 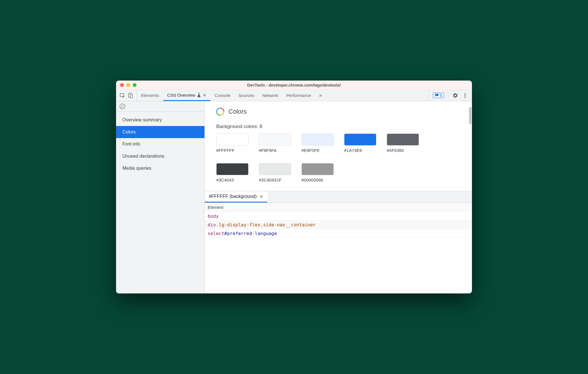 I want to click on color-swatch: #1A73E8, so click(x=360, y=143).